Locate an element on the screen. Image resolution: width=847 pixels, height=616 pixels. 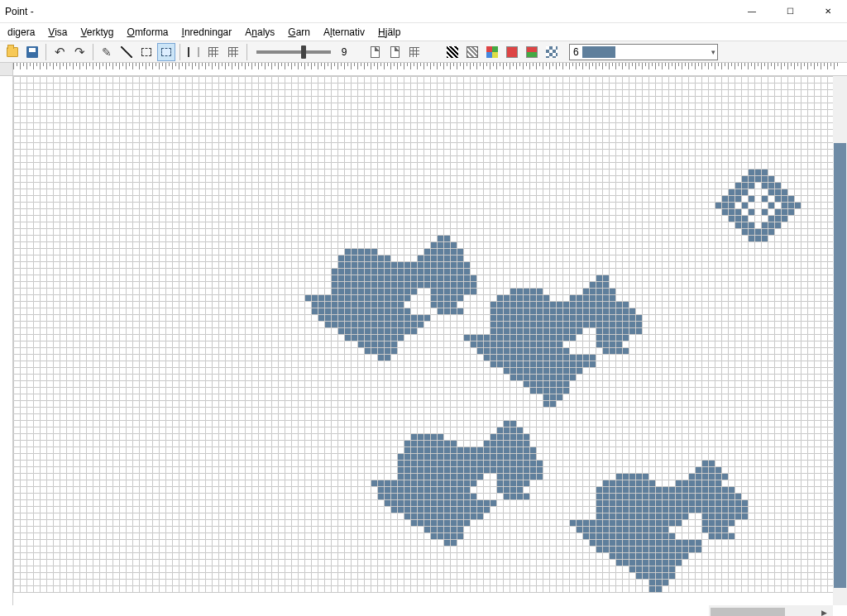
horizontal-scroll-row: ▶ is located at coordinates (424, 610).